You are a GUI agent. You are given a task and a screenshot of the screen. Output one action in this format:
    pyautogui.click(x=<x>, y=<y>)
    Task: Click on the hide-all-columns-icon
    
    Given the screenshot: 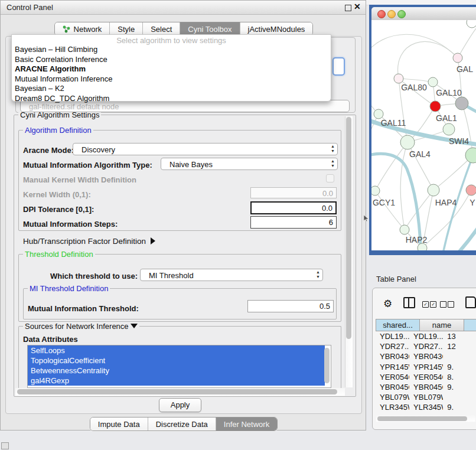 What is the action you would take?
    pyautogui.click(x=448, y=304)
    